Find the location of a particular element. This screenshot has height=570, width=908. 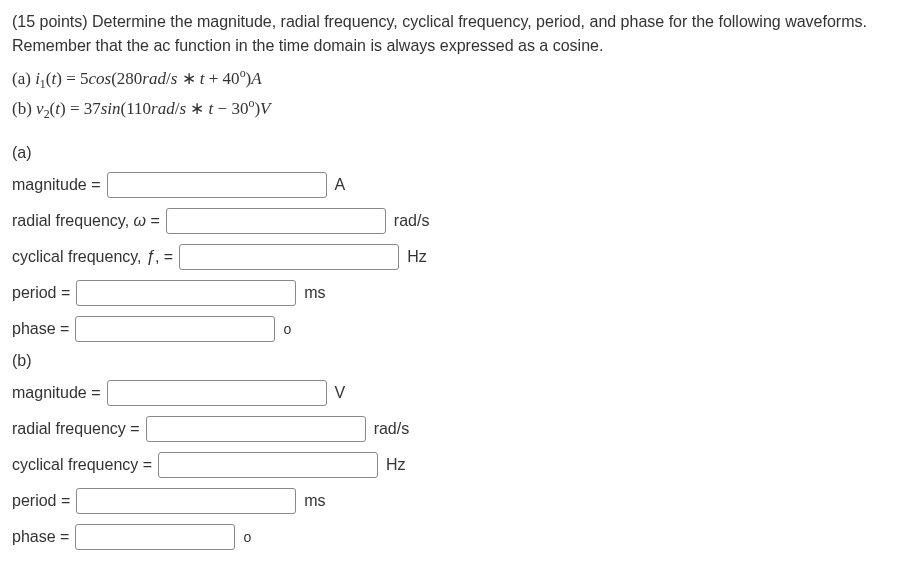

a-phase-label: phase = is located at coordinates (40, 329).